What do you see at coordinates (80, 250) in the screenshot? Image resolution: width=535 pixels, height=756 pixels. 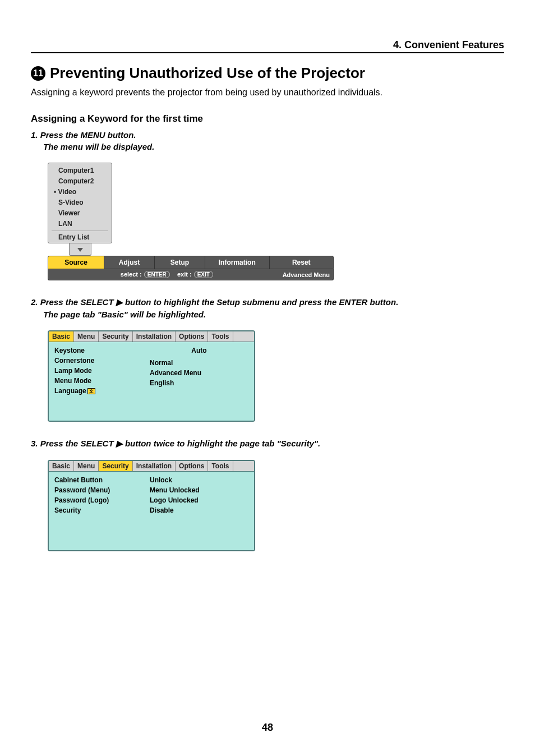 I see `scroll-down-indicator` at bounding box center [80, 250].